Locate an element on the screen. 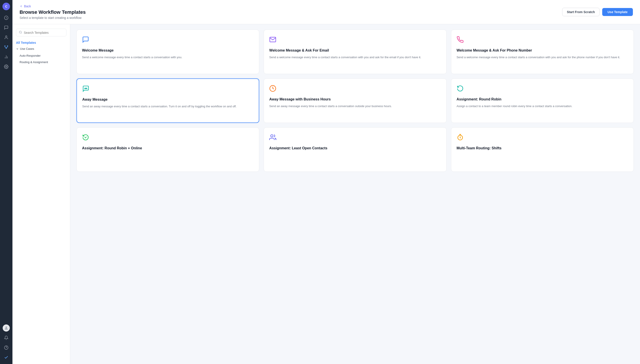 The image size is (640, 364). card-title: Assignment: Least Open Contacts is located at coordinates (355, 148).